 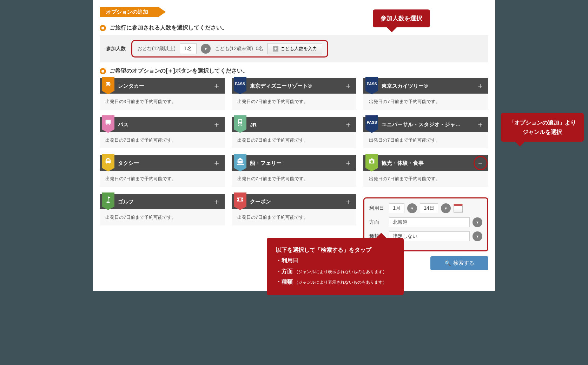 What do you see at coordinates (188, 49) in the screenshot?
I see `adult-count-select: 1名` at bounding box center [188, 49].